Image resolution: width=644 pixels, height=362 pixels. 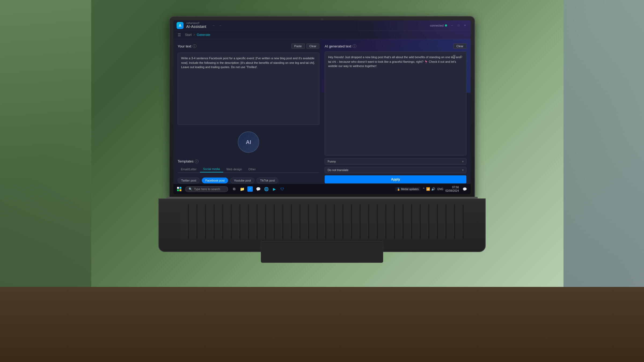 I want to click on time-display: 07:56, so click(x=456, y=187).